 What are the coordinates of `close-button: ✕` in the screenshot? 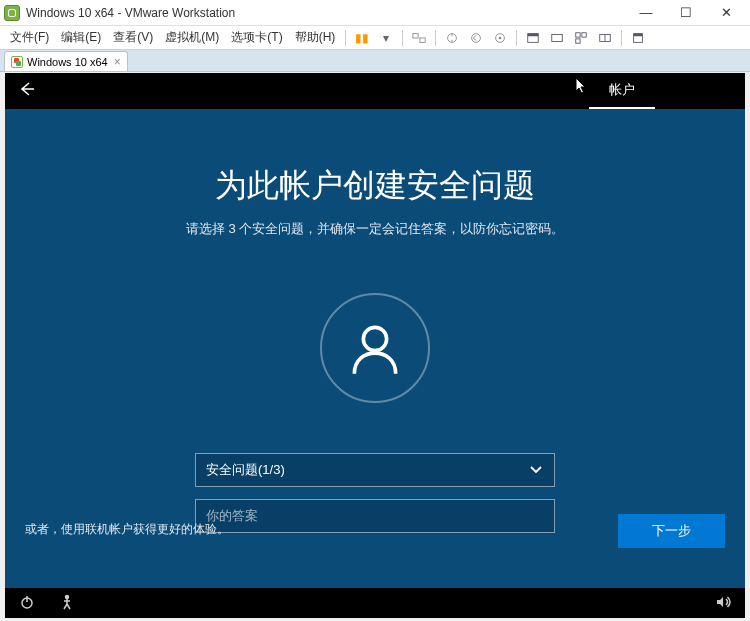 It's located at (726, 13).